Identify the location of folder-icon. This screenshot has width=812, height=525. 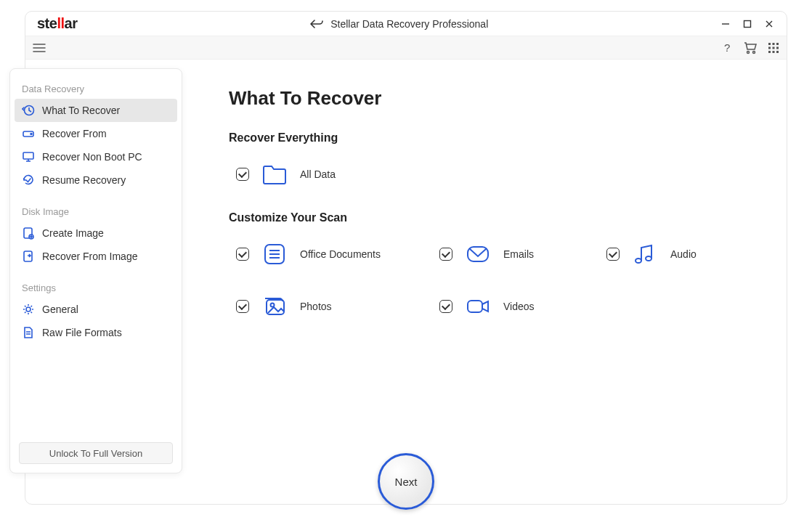
(275, 174).